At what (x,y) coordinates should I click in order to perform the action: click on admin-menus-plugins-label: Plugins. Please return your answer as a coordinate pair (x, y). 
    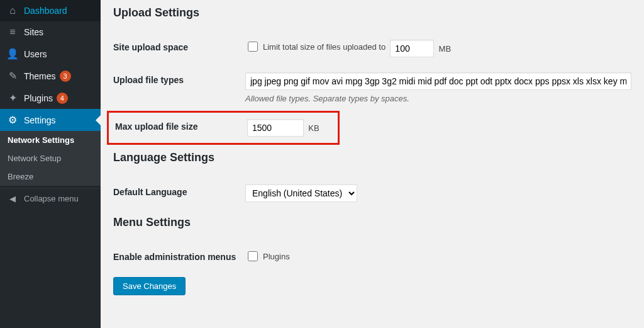
    Looking at the image, I should click on (277, 257).